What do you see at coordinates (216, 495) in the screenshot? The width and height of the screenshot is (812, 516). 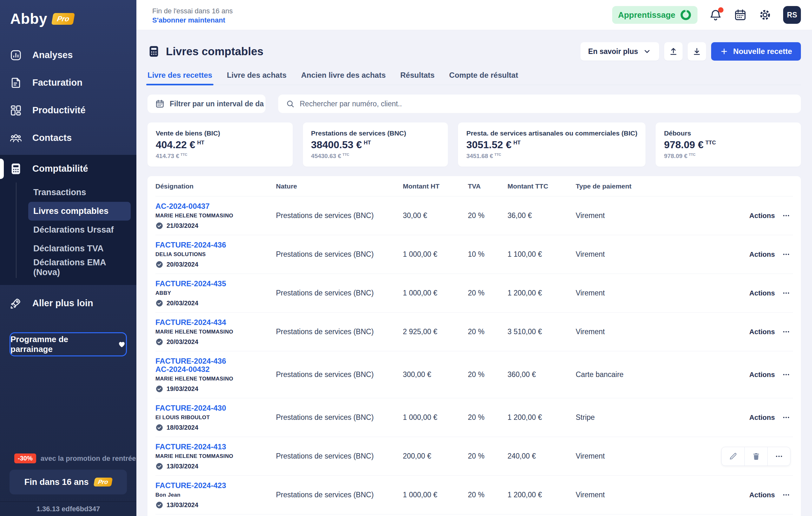 I see `designation-cell: FACTURE-2024-423Bon Jean13/03/2024` at bounding box center [216, 495].